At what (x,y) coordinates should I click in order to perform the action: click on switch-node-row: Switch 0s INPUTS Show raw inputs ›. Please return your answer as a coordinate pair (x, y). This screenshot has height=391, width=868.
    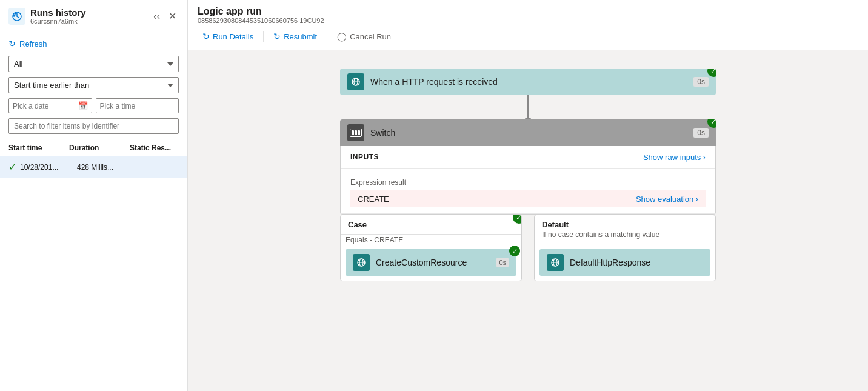
    Looking at the image, I should click on (528, 167).